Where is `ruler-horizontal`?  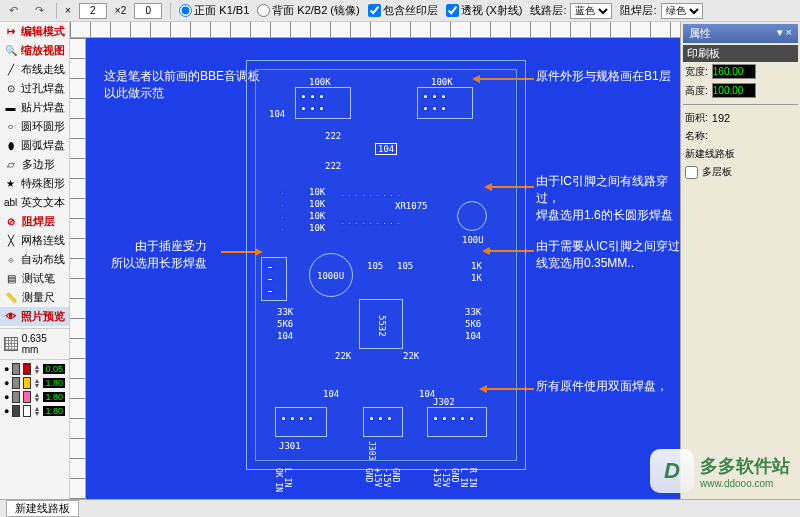
ruler-horizontal is located at coordinates (375, 30).